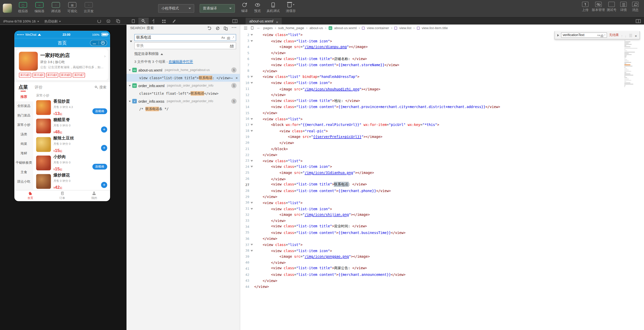 This screenshot has width=644, height=330. What do you see at coordinates (24, 125) in the screenshot?
I see `category-item: 家常小炒` at bounding box center [24, 125].